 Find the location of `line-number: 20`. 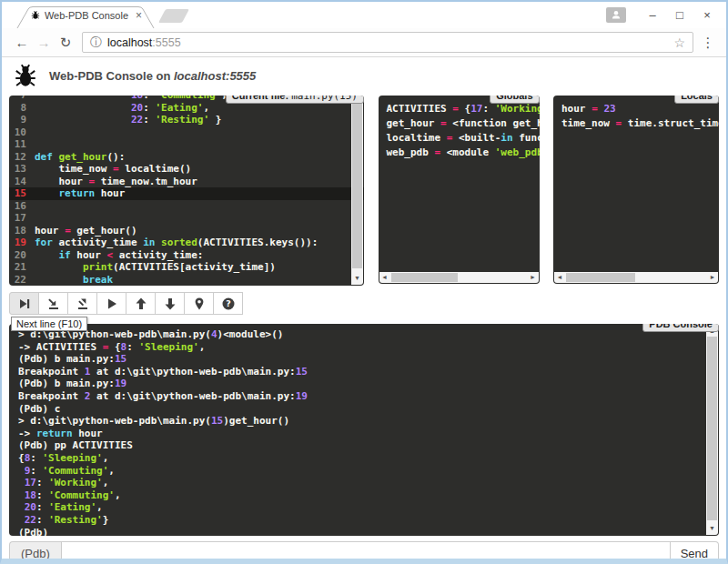

line-number: 20 is located at coordinates (22, 256).